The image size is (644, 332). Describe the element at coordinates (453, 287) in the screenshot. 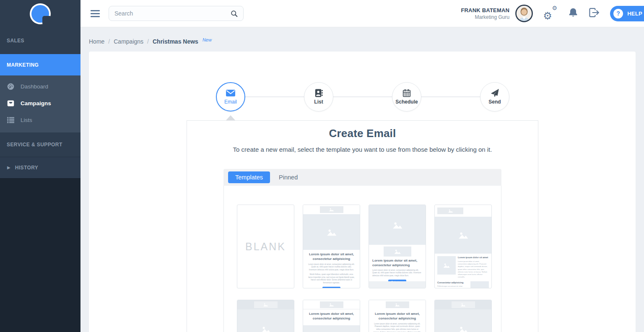

I see `template-paragraph: Pellentesque accumsan mi vitae malesuada…` at that location.